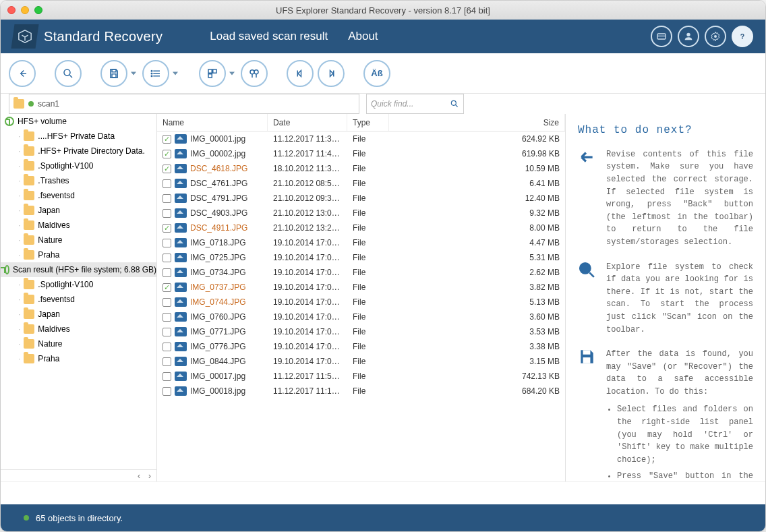 The width and height of the screenshot is (766, 532). What do you see at coordinates (307, 123) in the screenshot?
I see `col-date: Date` at bounding box center [307, 123].